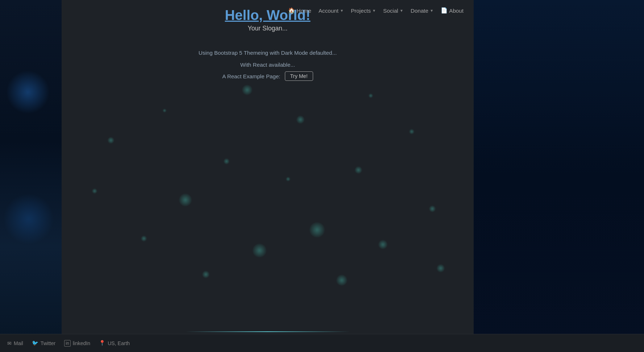  I want to click on try-me-button: Try Me!, so click(299, 76).